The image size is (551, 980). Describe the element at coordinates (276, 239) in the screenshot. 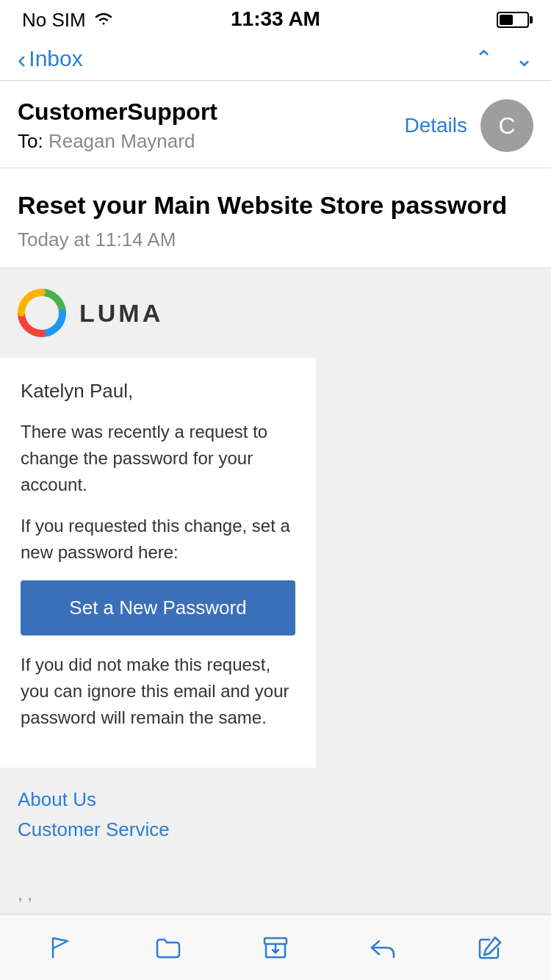

I see `email-timestamp: Today at 11:14 AM` at that location.